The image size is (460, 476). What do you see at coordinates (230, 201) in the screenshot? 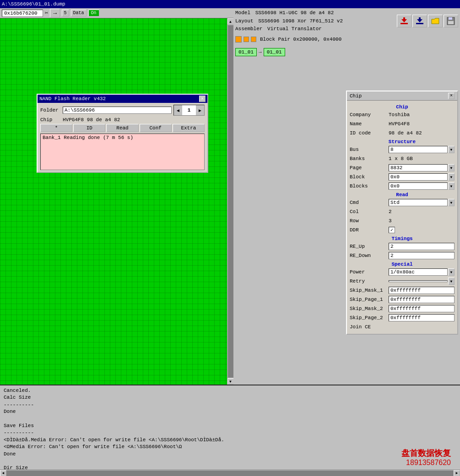
I see `grid-scrollbar: ▲ ▼` at bounding box center [230, 201].